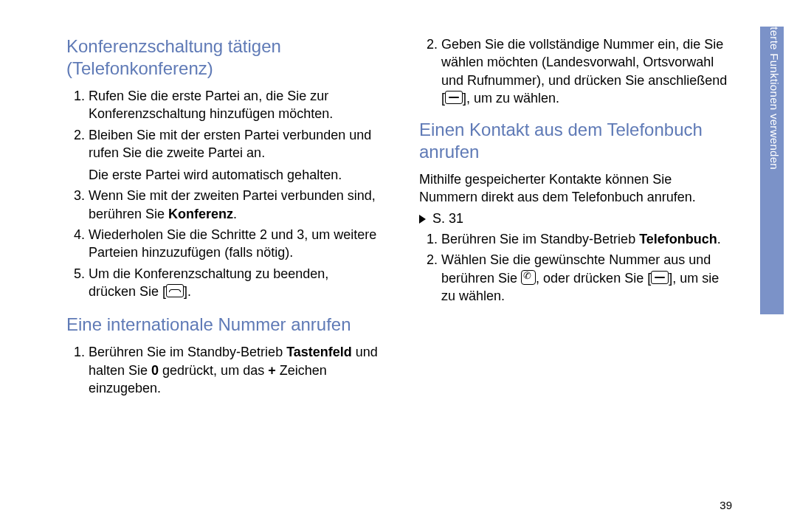 Image resolution: width=797 pixels, height=532 pixels. What do you see at coordinates (540, 239) in the screenshot?
I see `pb-1a: Berühren Sie im Standby-Betrieb` at bounding box center [540, 239].